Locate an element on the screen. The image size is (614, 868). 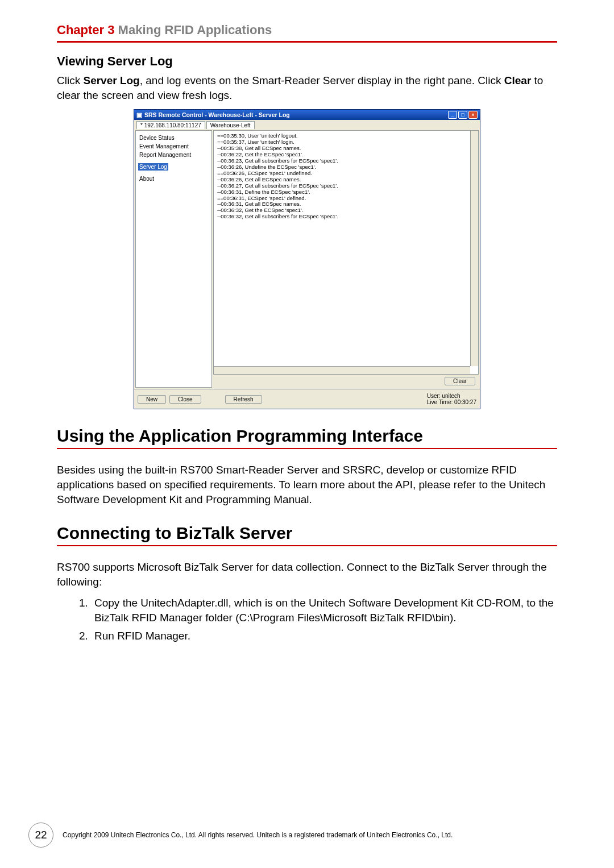
page-number: 22 is located at coordinates (41, 835).